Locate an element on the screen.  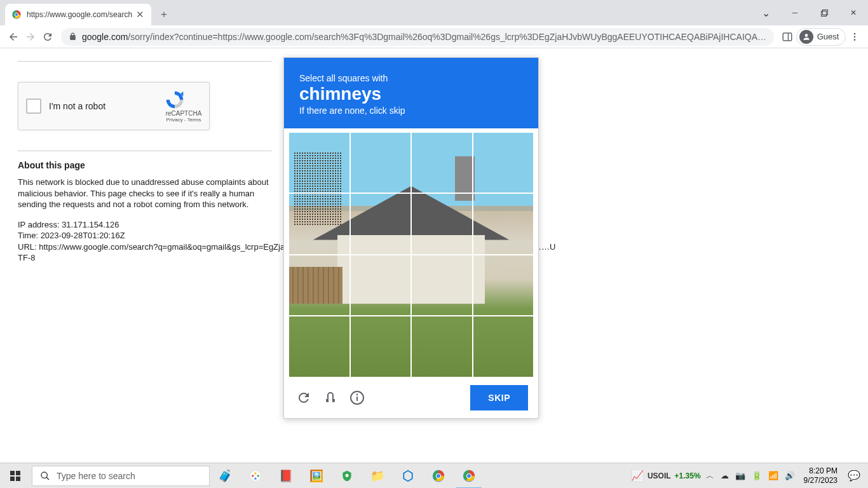
captcha-hint: If there are none, click skip is located at coordinates (411, 111).